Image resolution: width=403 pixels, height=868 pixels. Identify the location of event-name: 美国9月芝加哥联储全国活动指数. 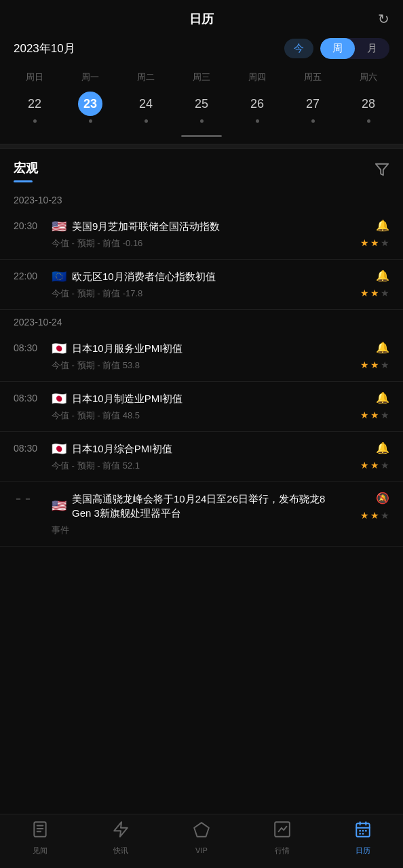
(206, 226).